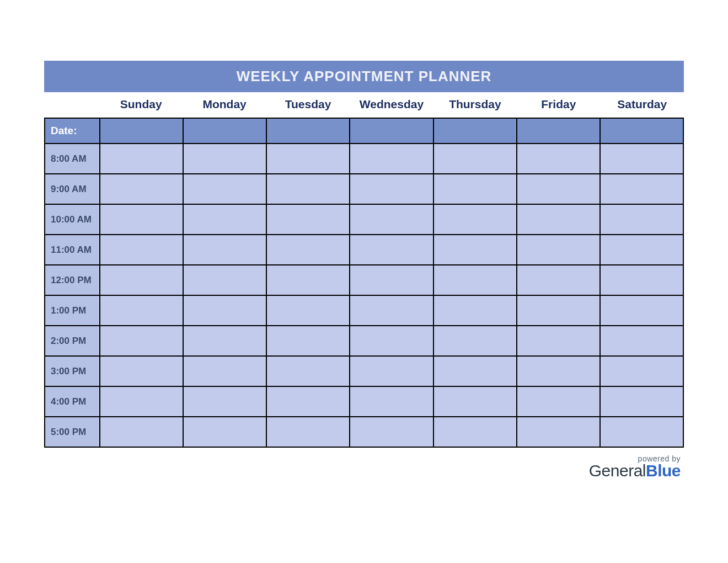  What do you see at coordinates (72, 105) in the screenshot?
I see `header-spacer` at bounding box center [72, 105].